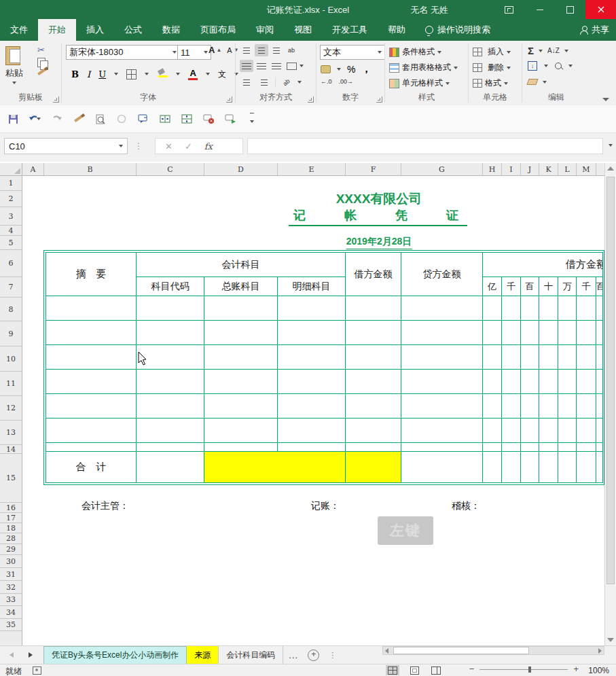 The width and height of the screenshot is (616, 676). I want to click on format-cells-button: 格式, so click(492, 83).